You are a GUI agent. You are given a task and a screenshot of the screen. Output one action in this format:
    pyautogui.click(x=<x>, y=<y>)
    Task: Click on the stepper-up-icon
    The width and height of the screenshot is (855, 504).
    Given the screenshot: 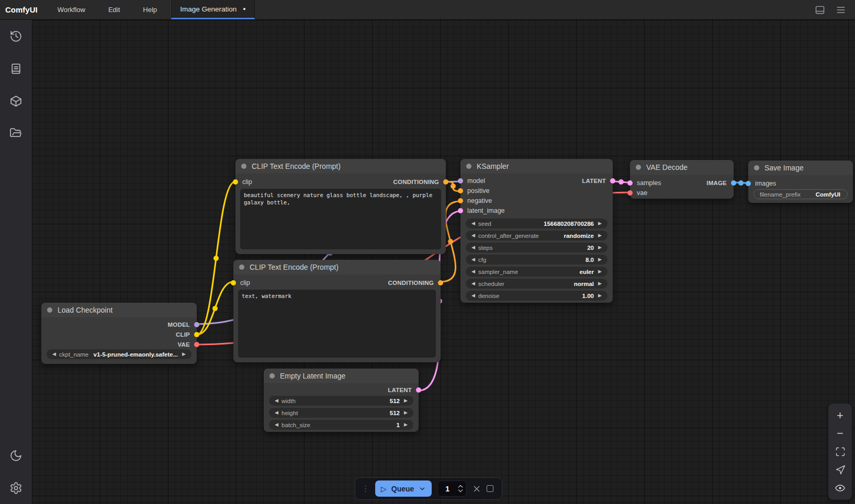 What is the action you would take?
    pyautogui.click(x=460, y=486)
    